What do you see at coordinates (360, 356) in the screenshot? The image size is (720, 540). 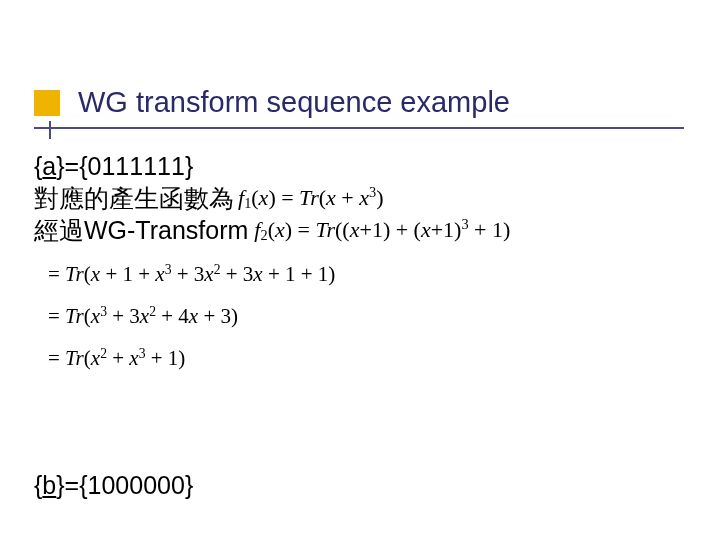 I see `deriv-step-3: = Tr(x2 + x3 + 1)` at bounding box center [360, 356].